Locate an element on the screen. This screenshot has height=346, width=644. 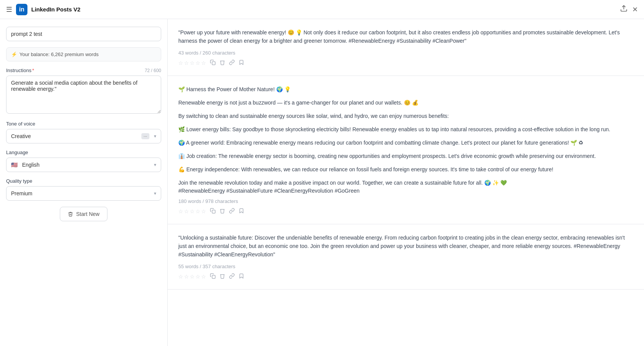
result-card-3: "Unlocking a sustainable future: Discove… is located at coordinates (406, 257).